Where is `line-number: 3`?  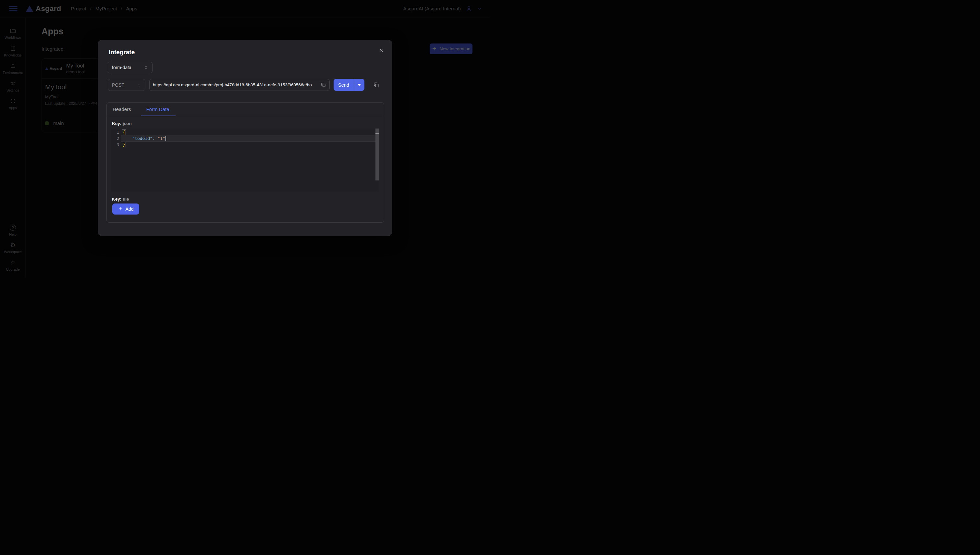 line-number: 3 is located at coordinates (115, 145).